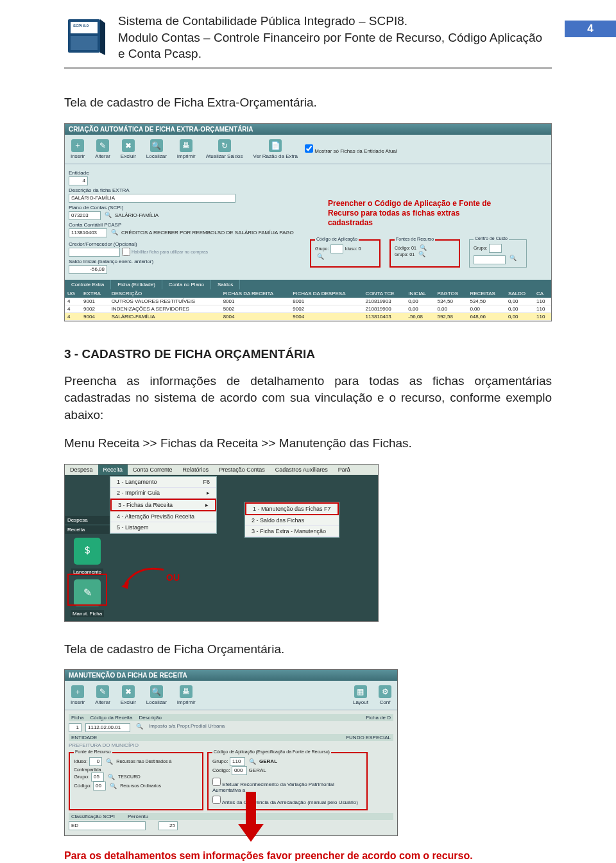 This screenshot has width=616, height=863. What do you see at coordinates (361, 696) in the screenshot?
I see `toolbar-btn-layout: ▦Layout` at bounding box center [361, 696].